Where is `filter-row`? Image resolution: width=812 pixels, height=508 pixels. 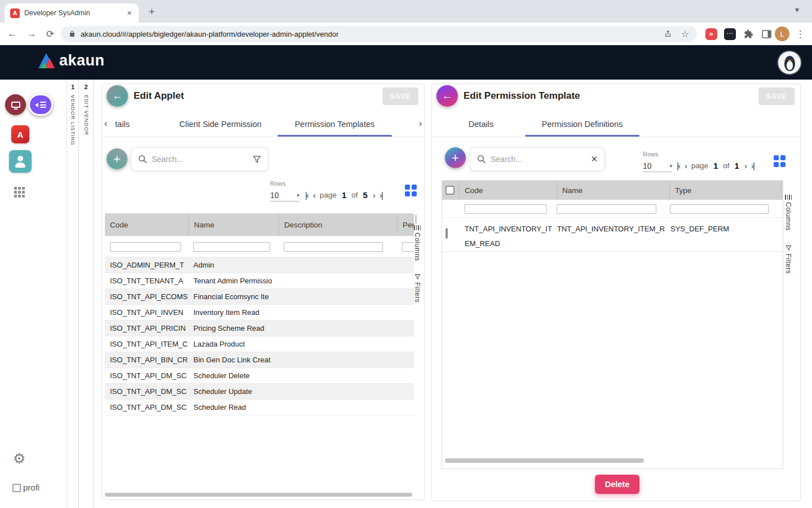 filter-row is located at coordinates (259, 247).